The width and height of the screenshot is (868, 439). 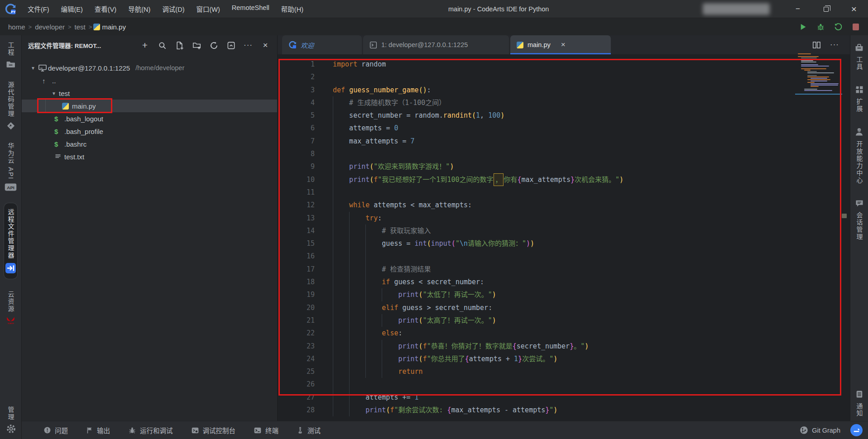 What do you see at coordinates (314, 430) in the screenshot?
I see `panel-tab-label: 测试` at bounding box center [314, 430].